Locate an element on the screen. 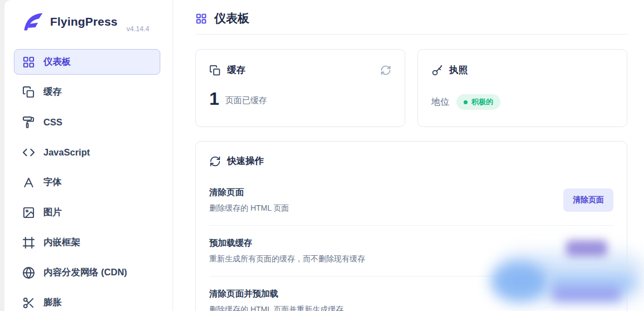  cached-pages-count: 1 is located at coordinates (214, 99).